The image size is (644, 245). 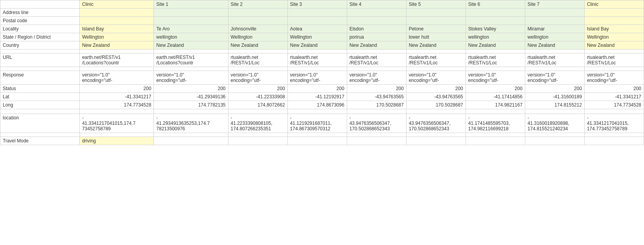 What do you see at coordinates (258, 60) in the screenshot?
I see `cell-url-site2: rtualearth.net /REST/v1/Loc` at bounding box center [258, 60].